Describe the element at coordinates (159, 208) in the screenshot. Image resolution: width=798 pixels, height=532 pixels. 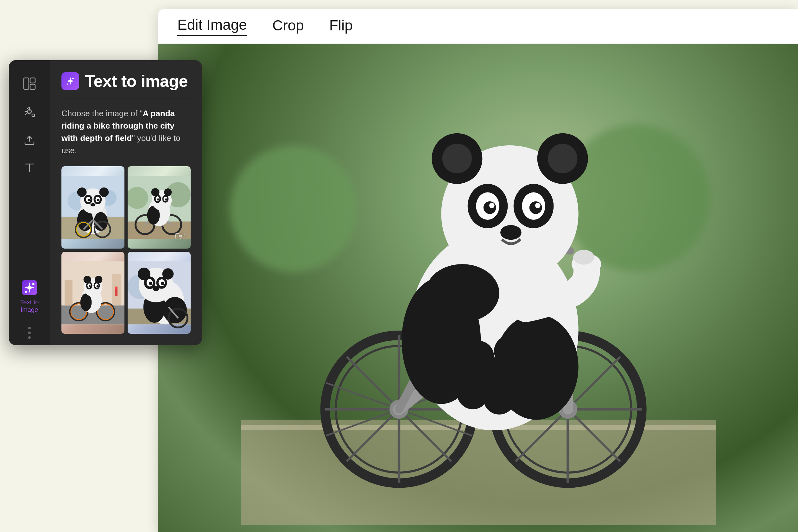
I see `thumb-2-svg` at that location.